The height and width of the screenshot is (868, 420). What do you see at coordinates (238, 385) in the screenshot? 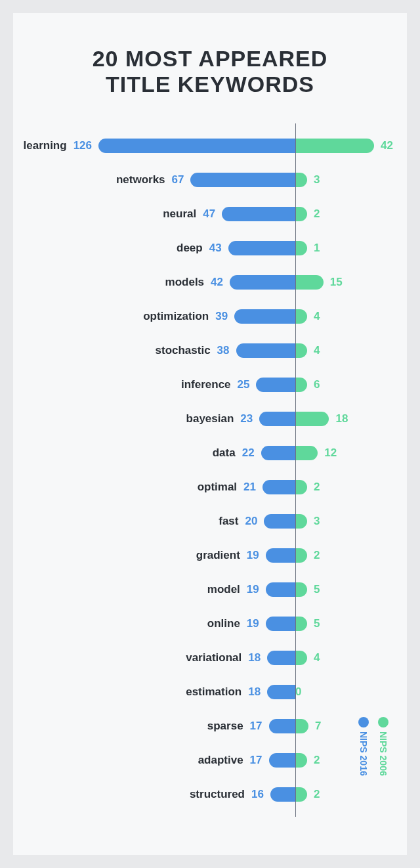
I see `row-left: inference25` at bounding box center [238, 385].